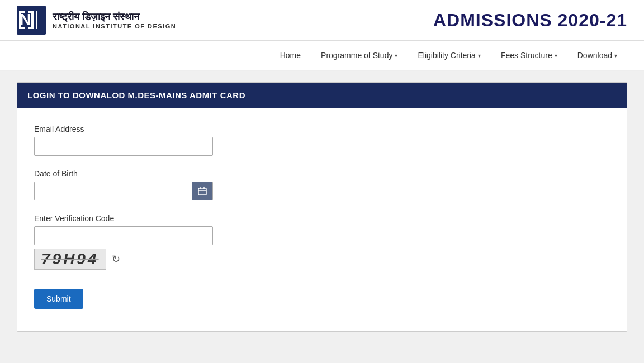 The height and width of the screenshot is (363, 644). What do you see at coordinates (322, 95) in the screenshot?
I see `card-header: LOGIN TO DOWNALOD M.DES-MAINS ADMIT CARD` at bounding box center [322, 95].